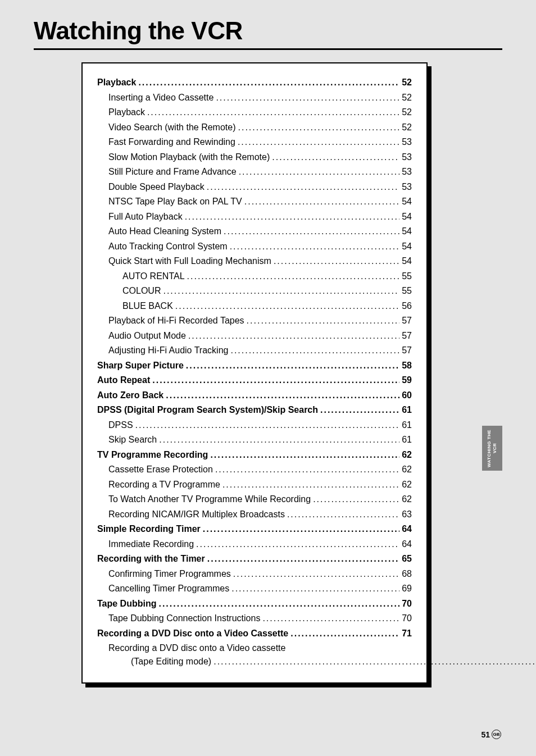 The image size is (536, 756). I want to click on toc-label: Tape Dubbing, so click(127, 604).